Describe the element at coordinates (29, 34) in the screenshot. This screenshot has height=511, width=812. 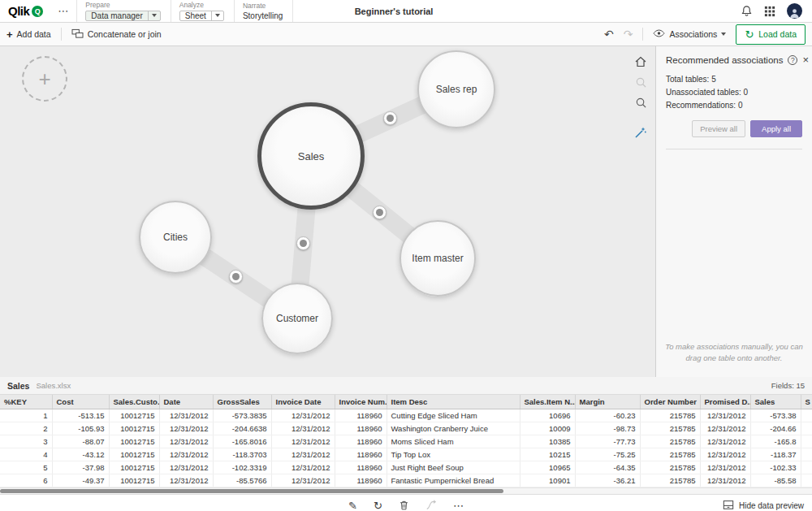
I see `add-data-button: + Add data` at that location.